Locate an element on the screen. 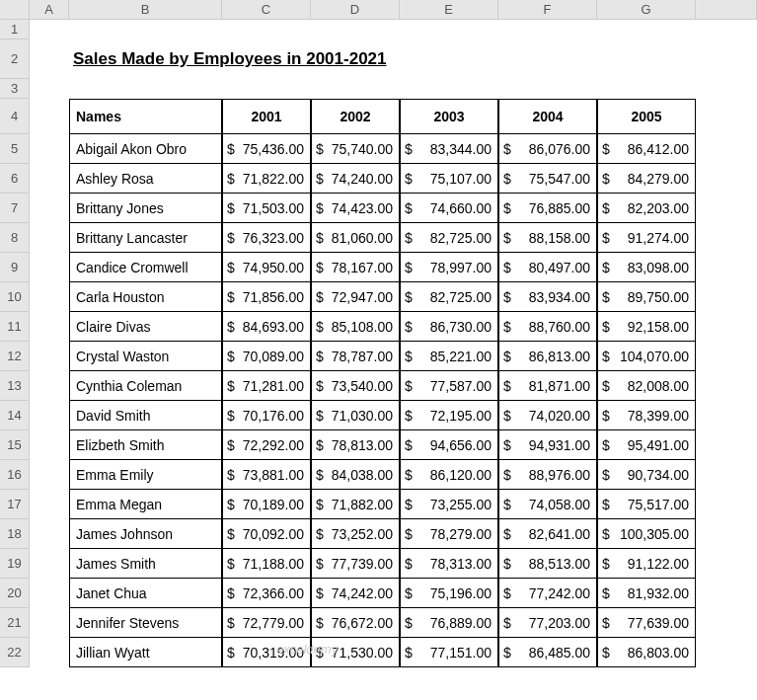 The image size is (757, 700). table-cell-value: $70,176.00 is located at coordinates (266, 416).